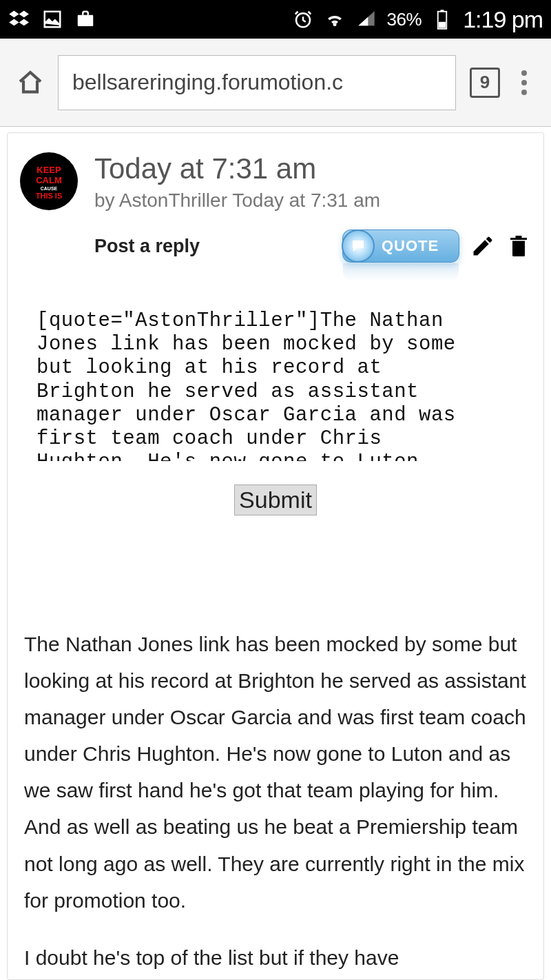 Image resolution: width=551 pixels, height=980 pixels. What do you see at coordinates (256, 385) in the screenshot?
I see `reply-textarea` at bounding box center [256, 385].